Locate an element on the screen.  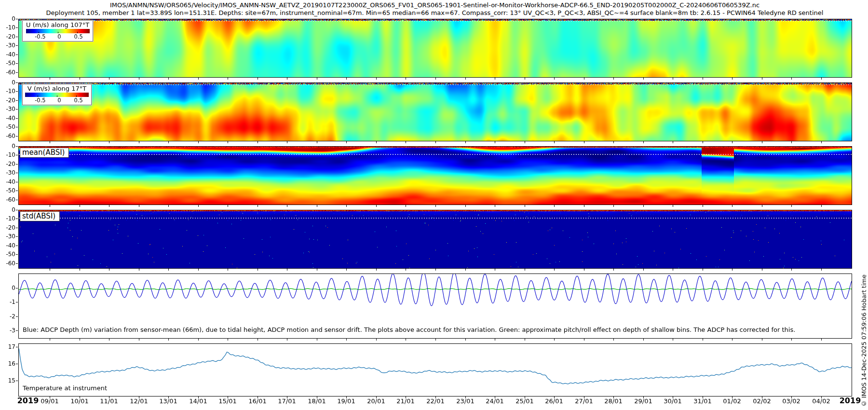
x-date-label: 24/01 is located at coordinates (495, 401).